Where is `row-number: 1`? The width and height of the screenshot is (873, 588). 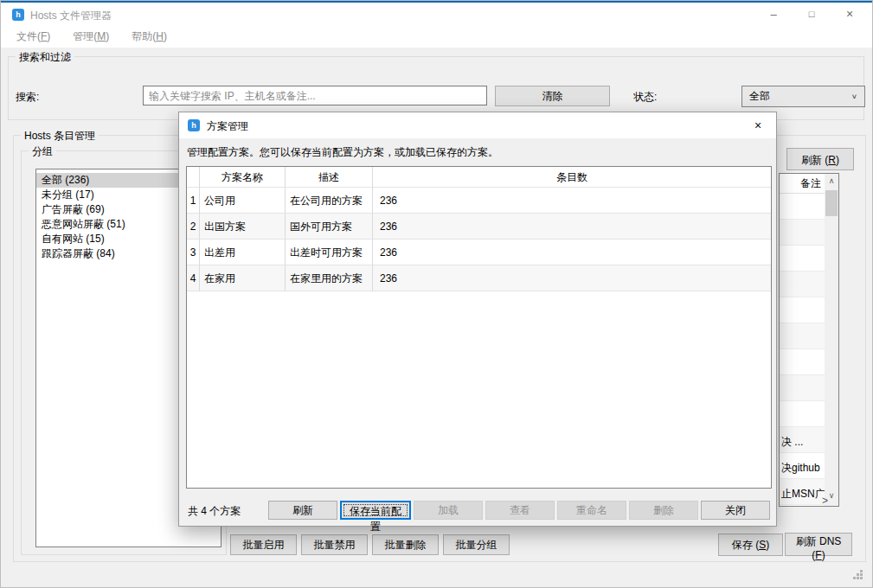
row-number: 1 is located at coordinates (194, 201).